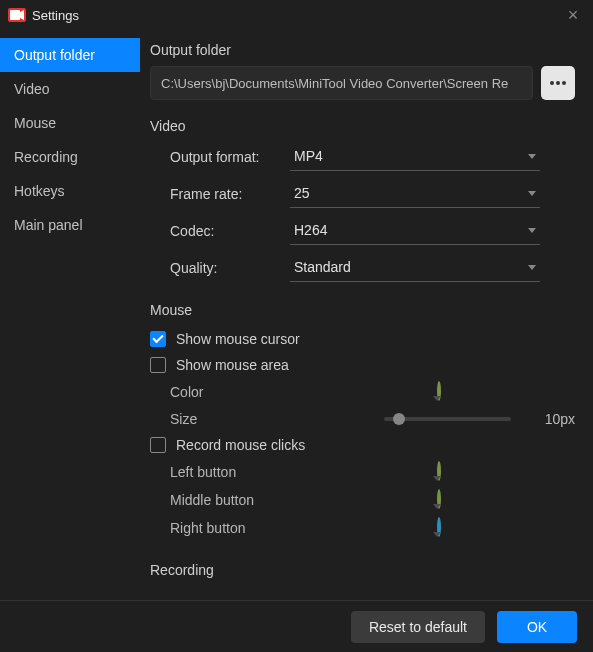 The width and height of the screenshot is (593, 652). I want to click on show-area-checkbox, so click(158, 365).